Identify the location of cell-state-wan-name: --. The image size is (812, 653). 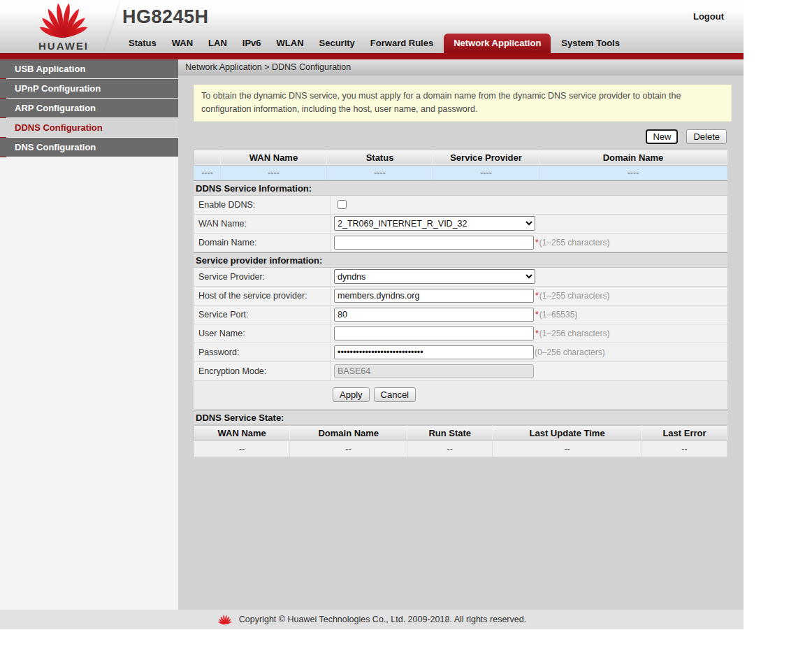
(242, 449).